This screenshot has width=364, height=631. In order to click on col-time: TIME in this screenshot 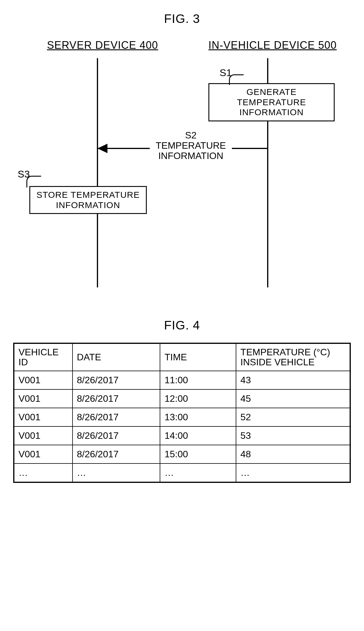, I will do `click(198, 357)`.